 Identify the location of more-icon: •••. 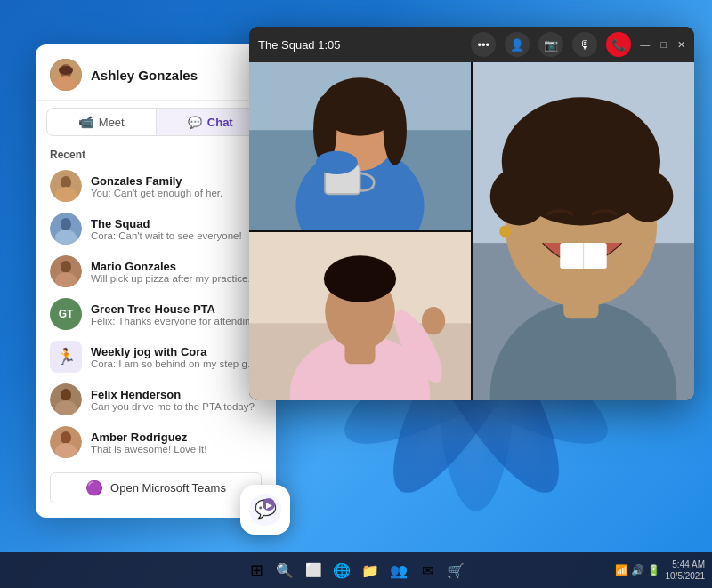
(484, 44).